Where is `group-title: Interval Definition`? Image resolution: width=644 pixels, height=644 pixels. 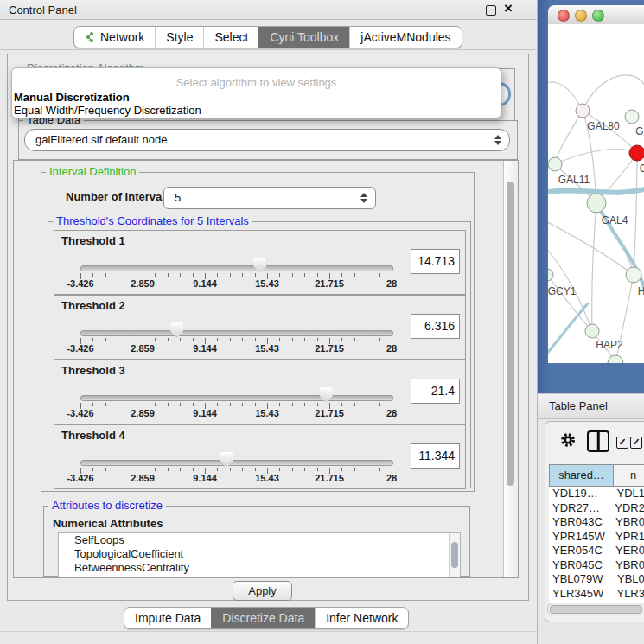
group-title: Interval Definition is located at coordinates (92, 172).